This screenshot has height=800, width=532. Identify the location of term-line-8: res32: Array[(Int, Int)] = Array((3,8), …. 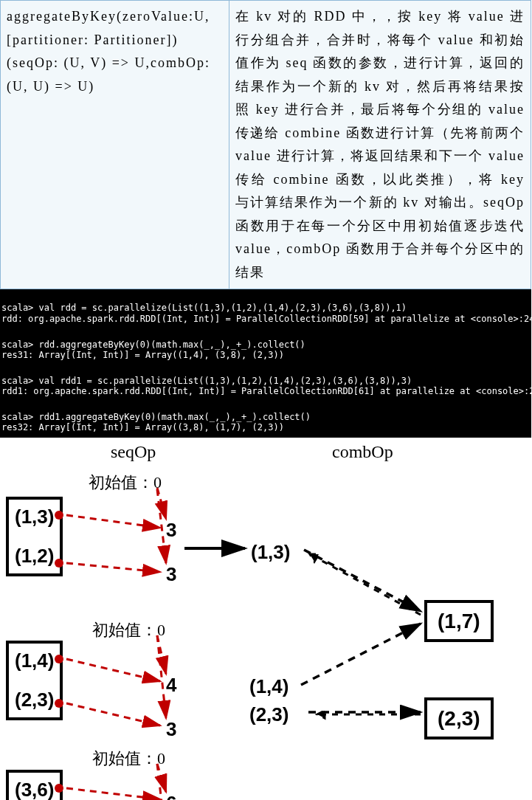
(143, 427).